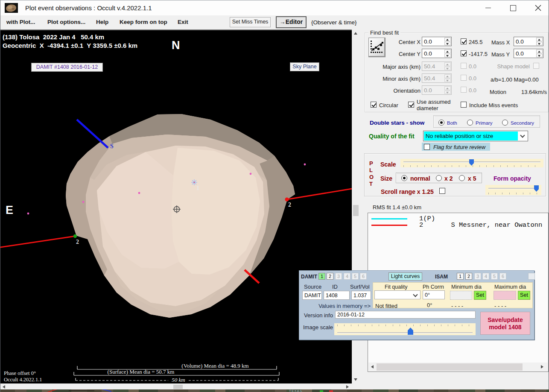 The width and height of the screenshot is (549, 392). I want to click on source-value-box: DAMIT, so click(312, 295).